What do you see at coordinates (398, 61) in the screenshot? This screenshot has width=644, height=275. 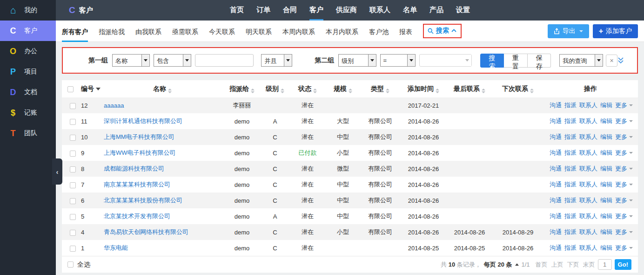 I see `group2-operator-select: =` at bounding box center [398, 61].